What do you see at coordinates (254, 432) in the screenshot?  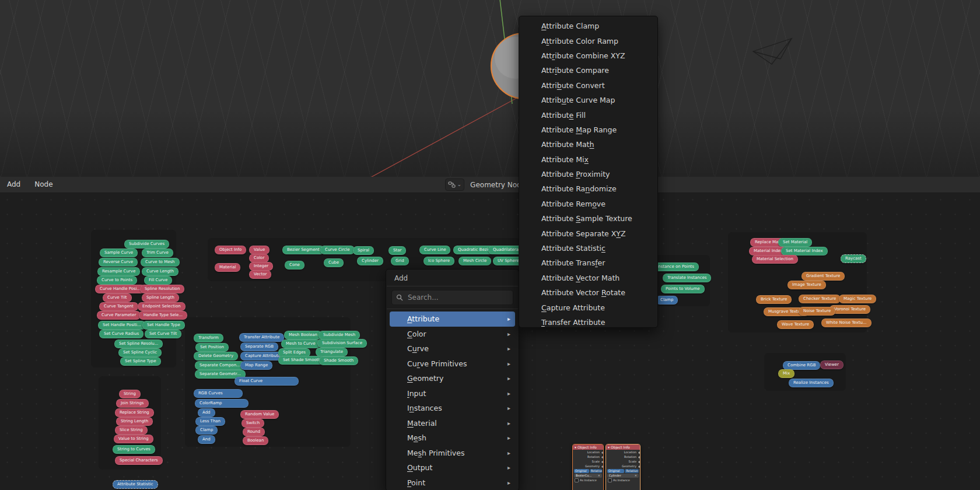 I see `node-round: Round` at bounding box center [254, 432].